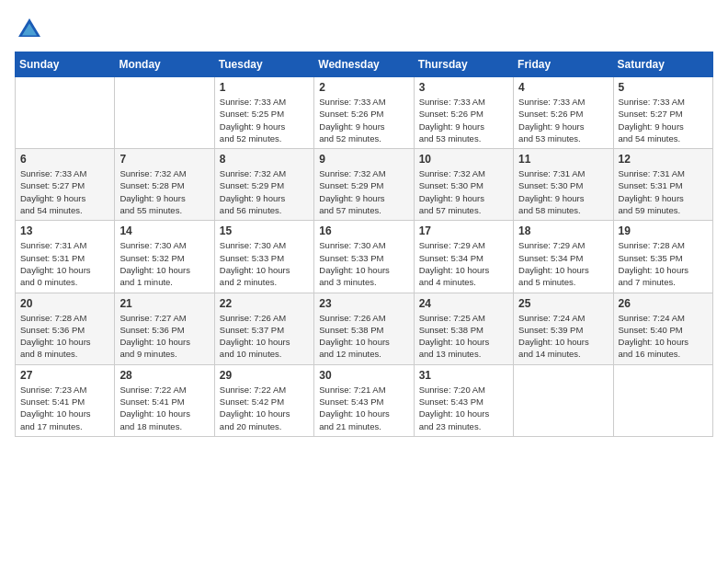 Image resolution: width=728 pixels, height=563 pixels. I want to click on day-info: Sunrise: 7:26 AM Sunset: 5:38 PM Dayligh…, so click(364, 337).